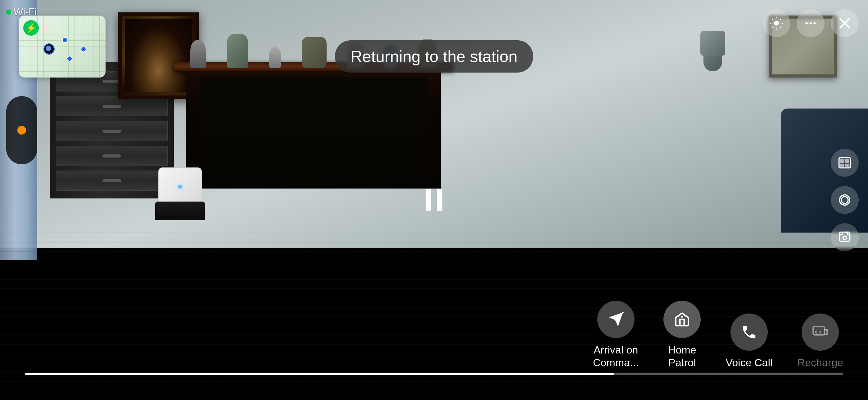 This screenshot has width=868, height=400. Describe the element at coordinates (820, 341) in the screenshot. I see `recharge-button: Recharge` at that location.